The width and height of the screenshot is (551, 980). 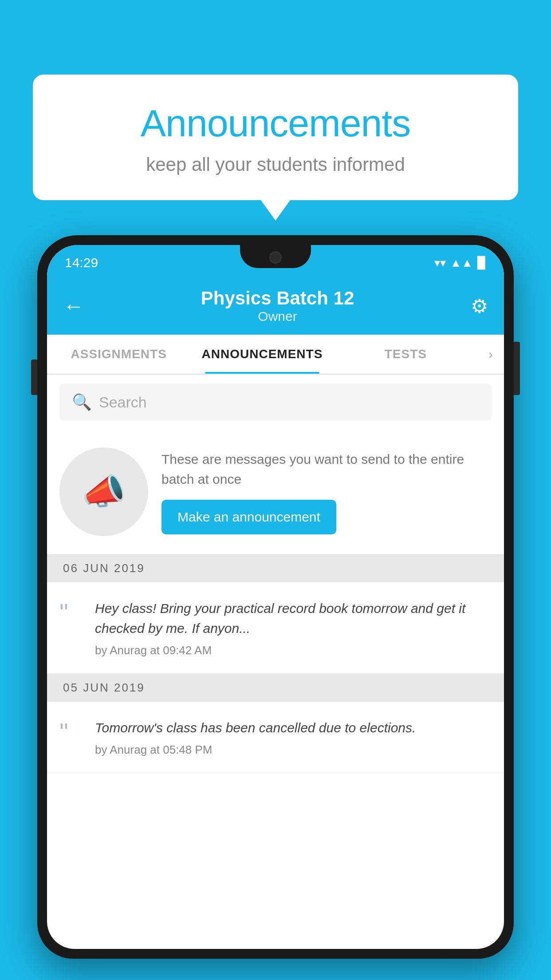 What do you see at coordinates (479, 306) in the screenshot?
I see `settings-button: ⚙` at bounding box center [479, 306].